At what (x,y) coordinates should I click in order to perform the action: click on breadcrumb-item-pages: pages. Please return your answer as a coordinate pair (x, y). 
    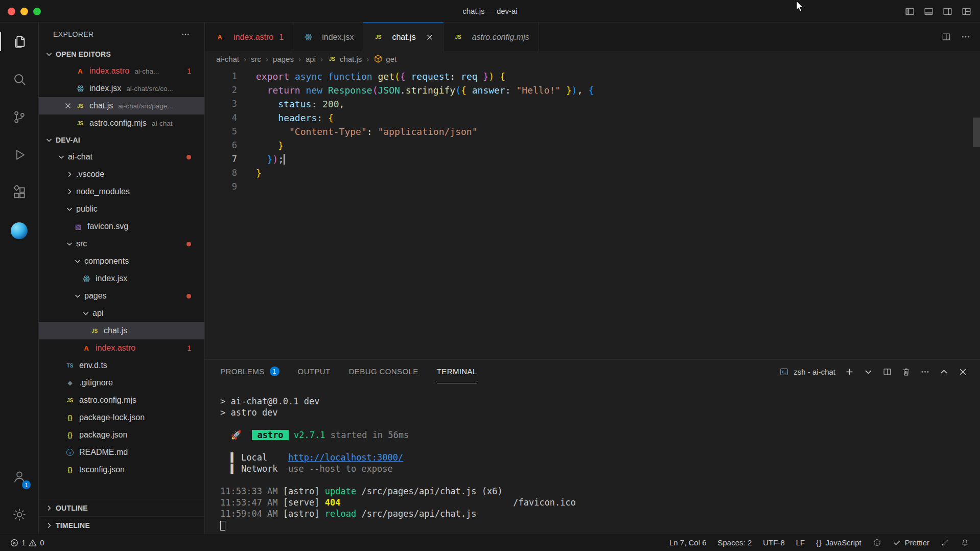
    Looking at the image, I should click on (283, 59).